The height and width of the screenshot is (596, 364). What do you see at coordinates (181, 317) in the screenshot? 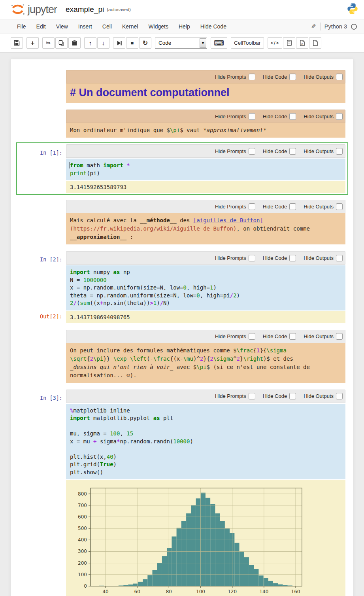
I see `cell-output-row: Out[2]:3.1437198694098765` at bounding box center [181, 317].